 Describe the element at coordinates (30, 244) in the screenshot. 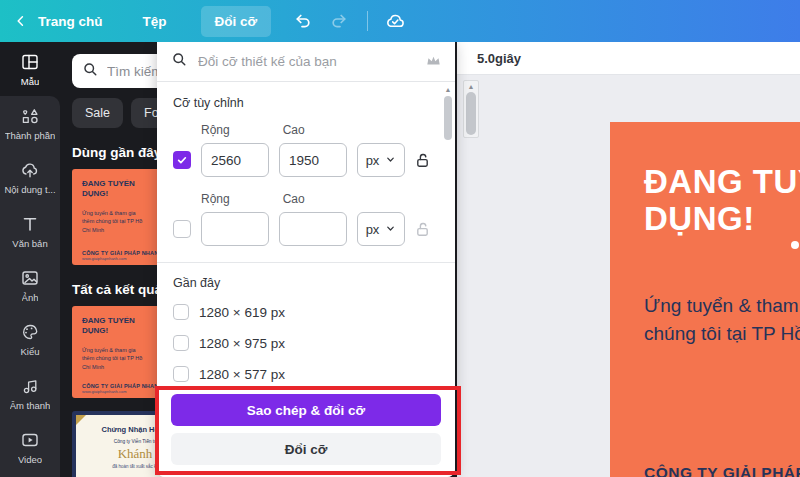

I see `sidebar-label: Văn bản` at that location.